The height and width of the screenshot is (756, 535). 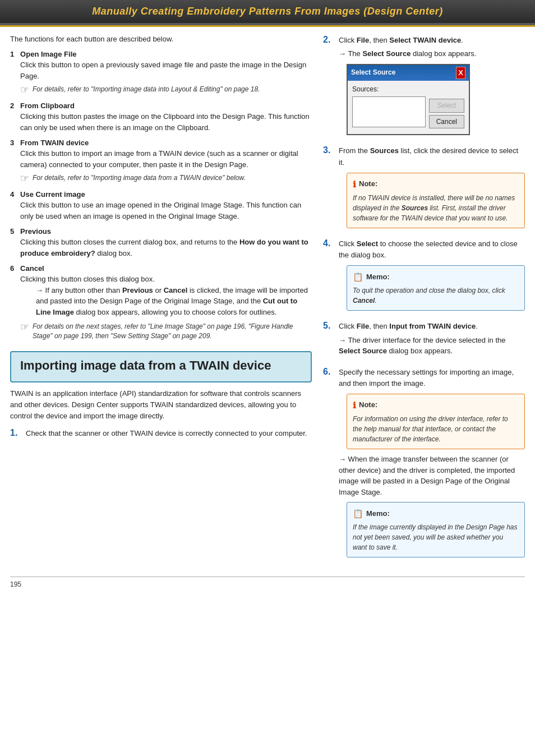 I want to click on step-3-note-header: ℹ Note:, so click(x=436, y=184).